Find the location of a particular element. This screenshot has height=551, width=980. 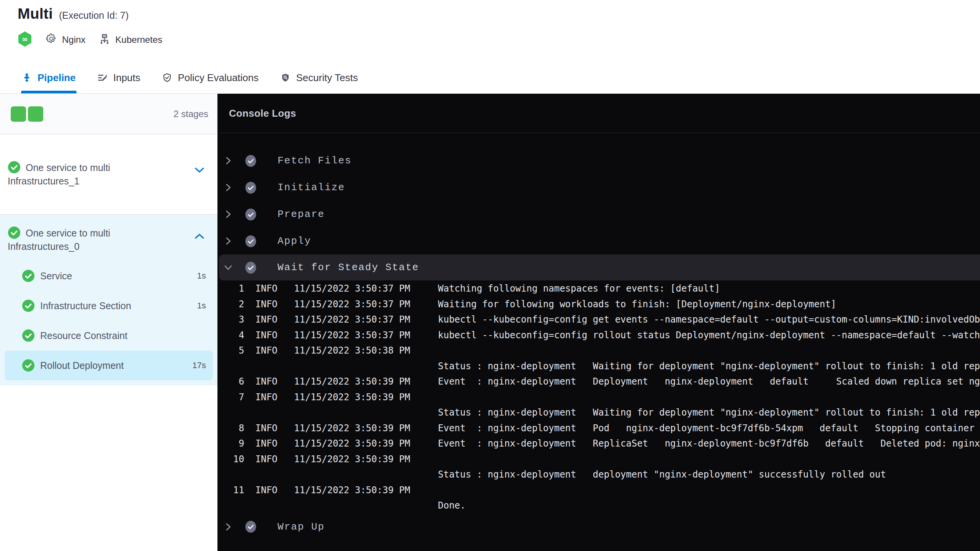

tab-security-tests: Security Tests is located at coordinates (319, 78).